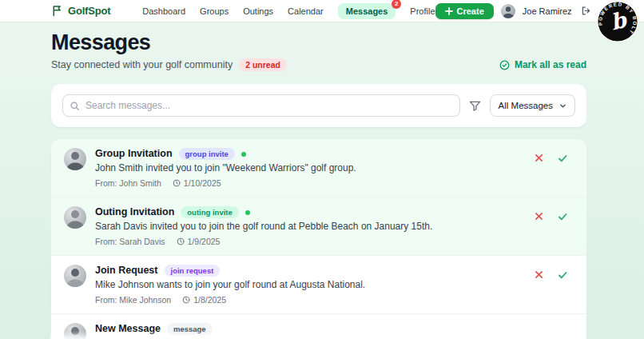 Image resolution: width=644 pixels, height=339 pixels. Describe the element at coordinates (75, 107) in the screenshot. I see `search-icon` at that location.